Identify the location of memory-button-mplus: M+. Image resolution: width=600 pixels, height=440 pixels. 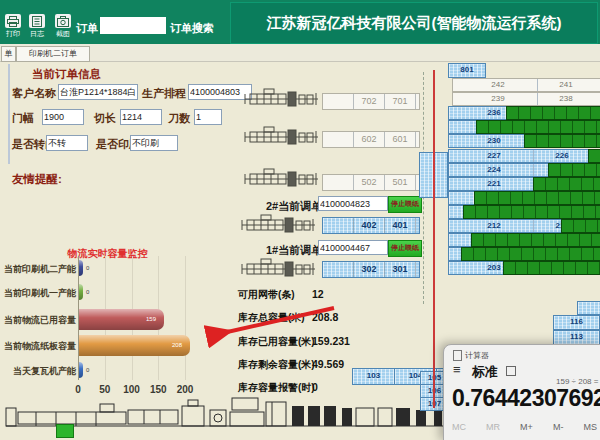
(526, 427).